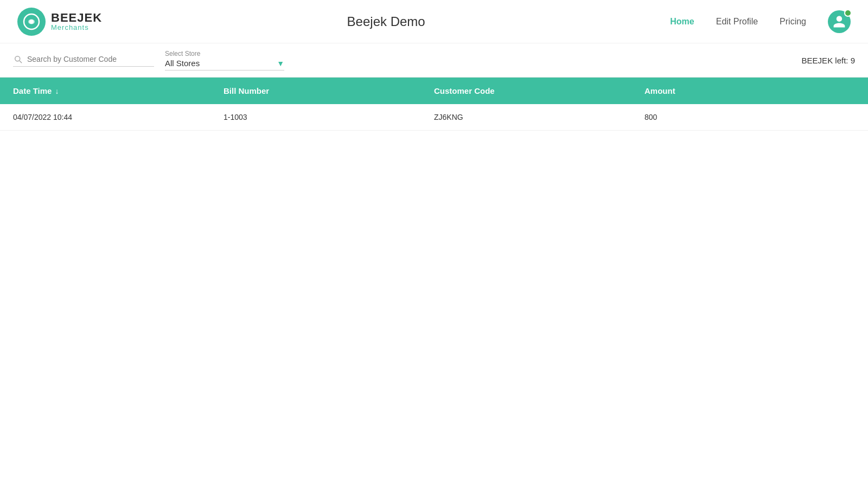  I want to click on search-input, so click(91, 59).